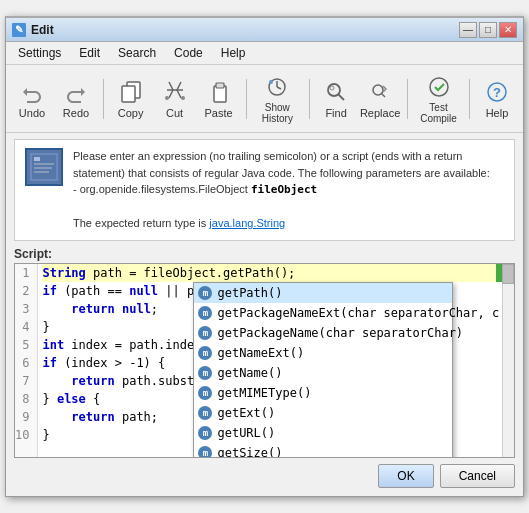  Describe the element at coordinates (323, 433) in the screenshot. I see `autocomplete-item-8: m getURL()` at that location.